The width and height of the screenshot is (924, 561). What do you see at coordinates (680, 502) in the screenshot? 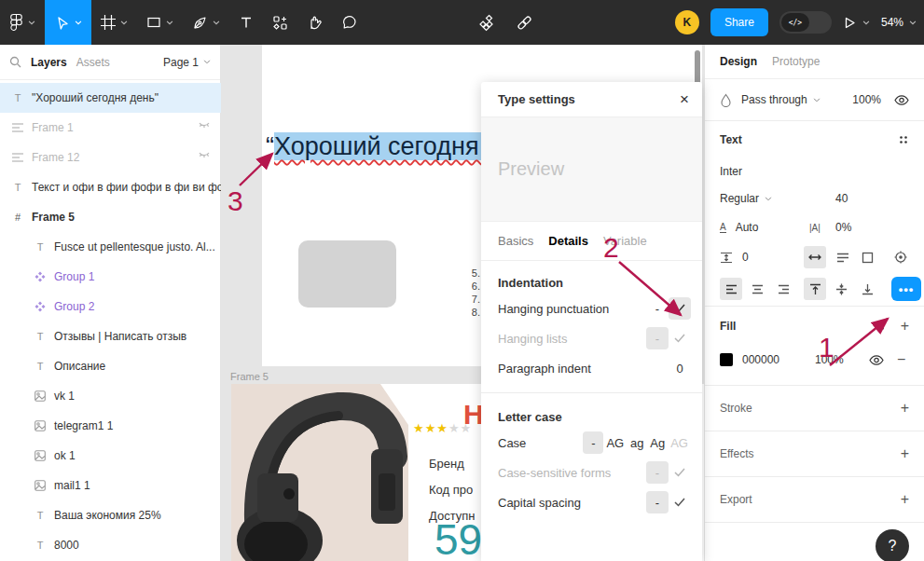
I see `capital-spacing-on` at bounding box center [680, 502].